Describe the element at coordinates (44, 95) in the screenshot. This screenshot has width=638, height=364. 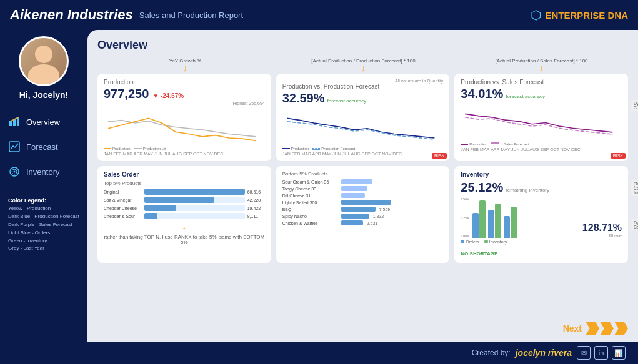
I see `user-greeting: Hi, Jocelyn!` at that location.